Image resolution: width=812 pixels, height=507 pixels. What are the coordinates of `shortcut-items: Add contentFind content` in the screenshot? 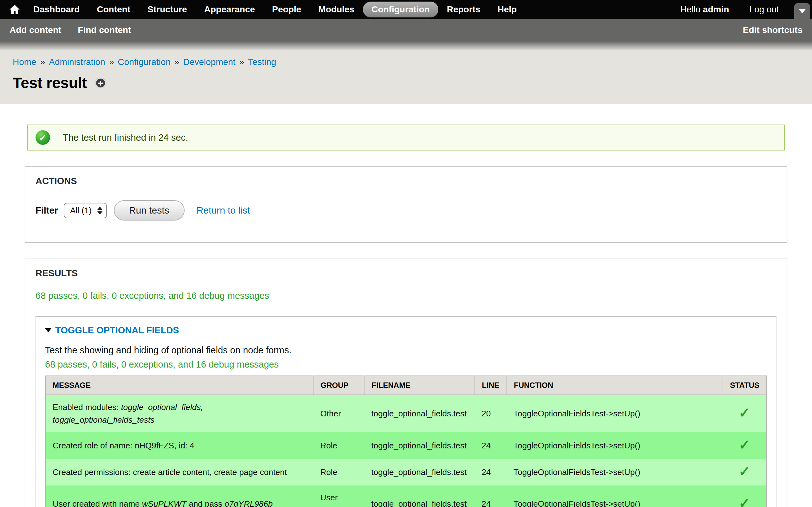 It's located at (70, 30).